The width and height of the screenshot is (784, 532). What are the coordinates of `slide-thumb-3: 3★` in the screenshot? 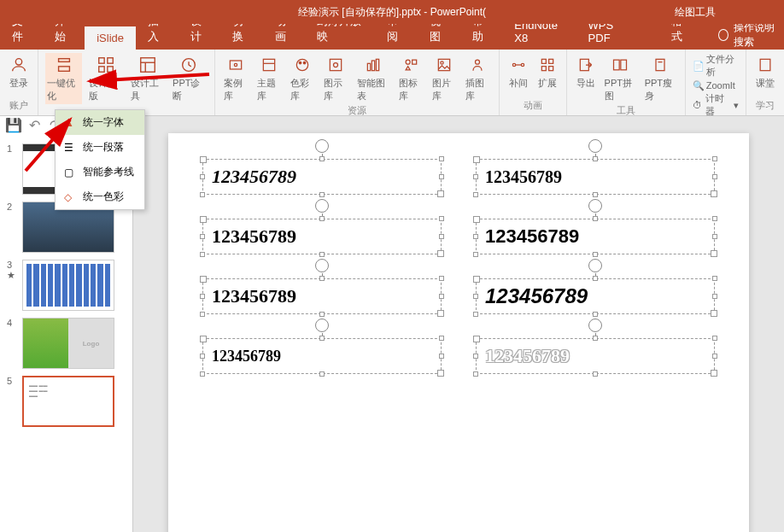 It's located at (67, 285).